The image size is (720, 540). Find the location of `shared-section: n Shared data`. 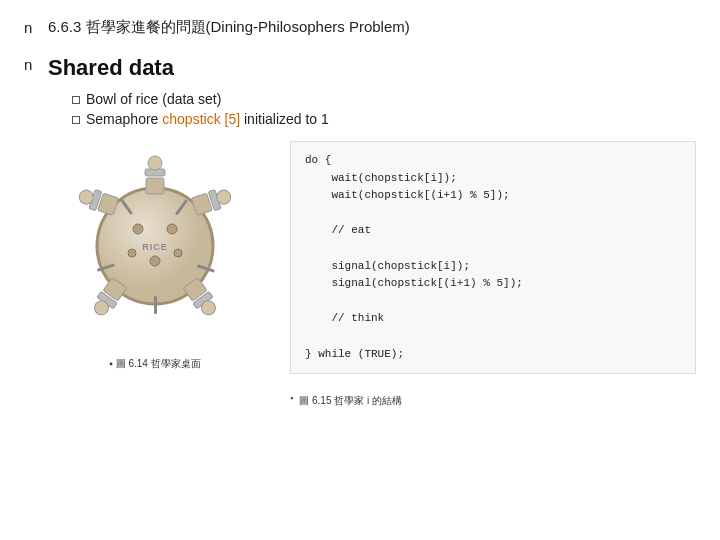

shared-section: n Shared data is located at coordinates (360, 68).